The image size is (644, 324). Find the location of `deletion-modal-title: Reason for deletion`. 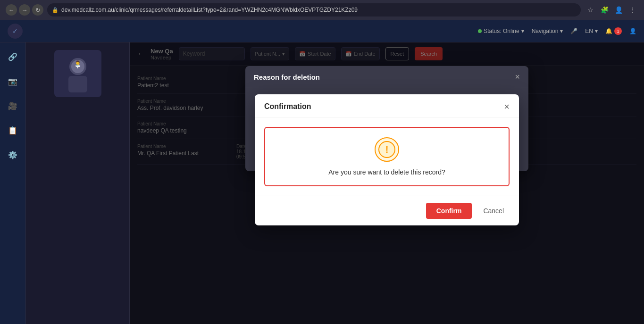

deletion-modal-title: Reason for deletion is located at coordinates (287, 77).